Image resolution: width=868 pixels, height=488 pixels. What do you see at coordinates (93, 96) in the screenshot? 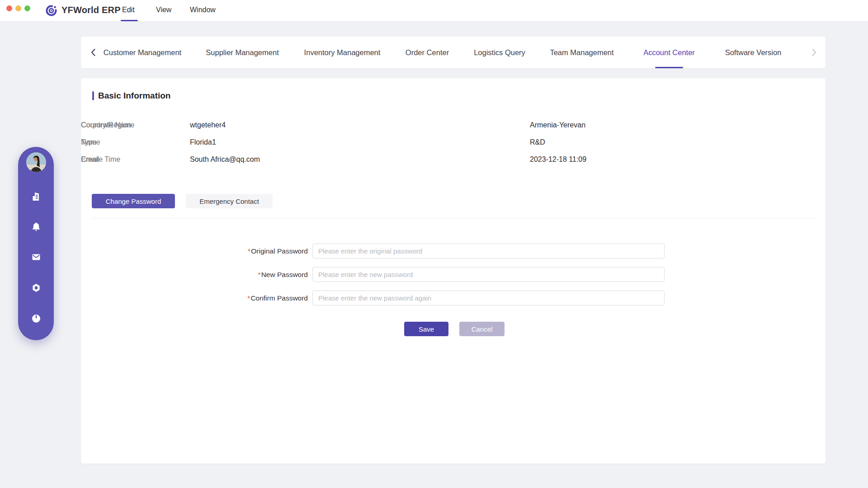
I see `section-accent-bar` at bounding box center [93, 96].